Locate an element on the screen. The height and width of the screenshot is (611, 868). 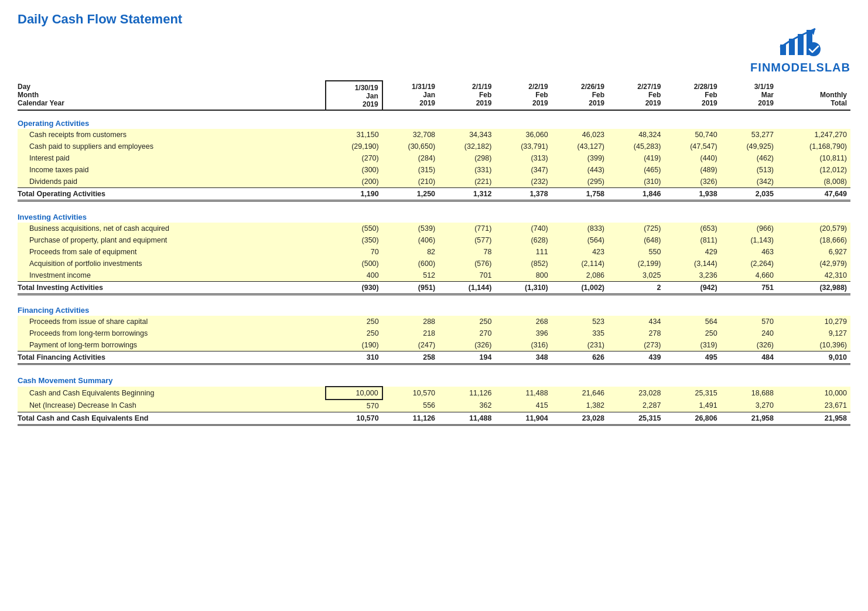
row-value: 564 is located at coordinates (692, 322).